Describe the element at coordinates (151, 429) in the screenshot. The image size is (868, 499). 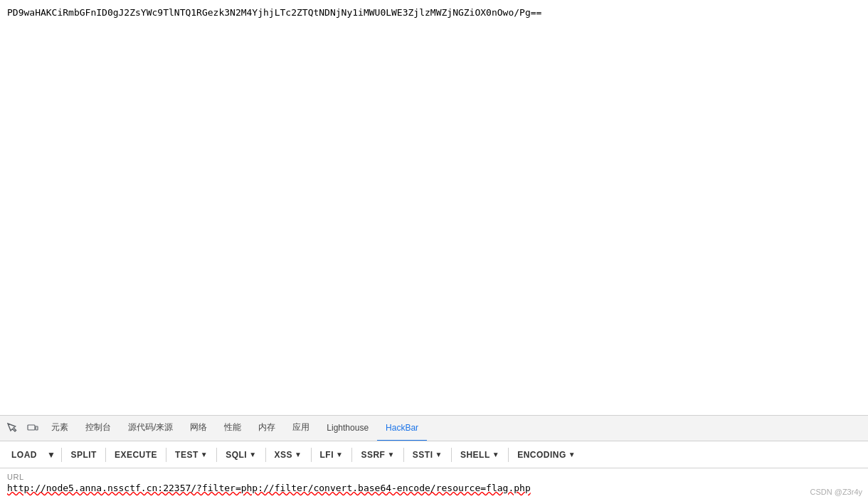
I see `tab-sources: 源代码/来源` at that location.